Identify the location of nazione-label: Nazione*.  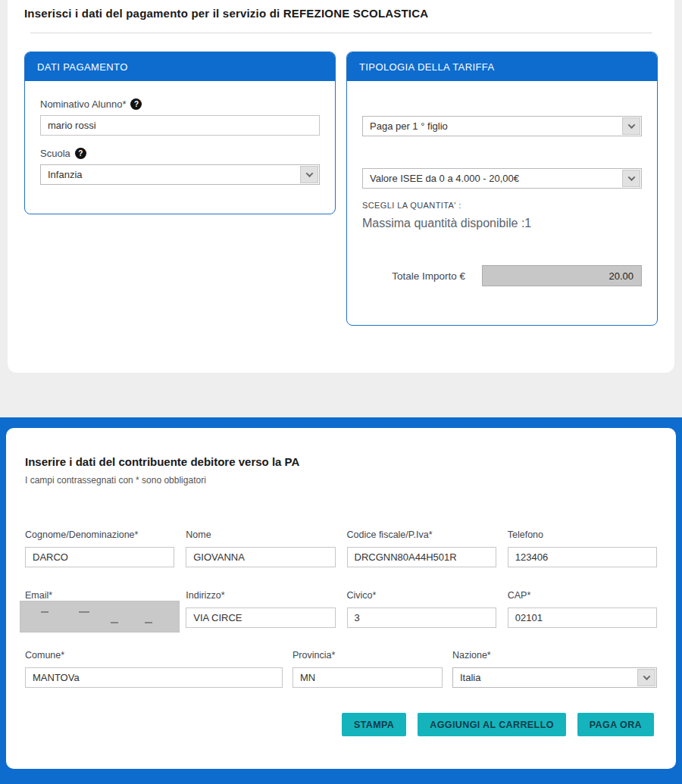
(555, 655).